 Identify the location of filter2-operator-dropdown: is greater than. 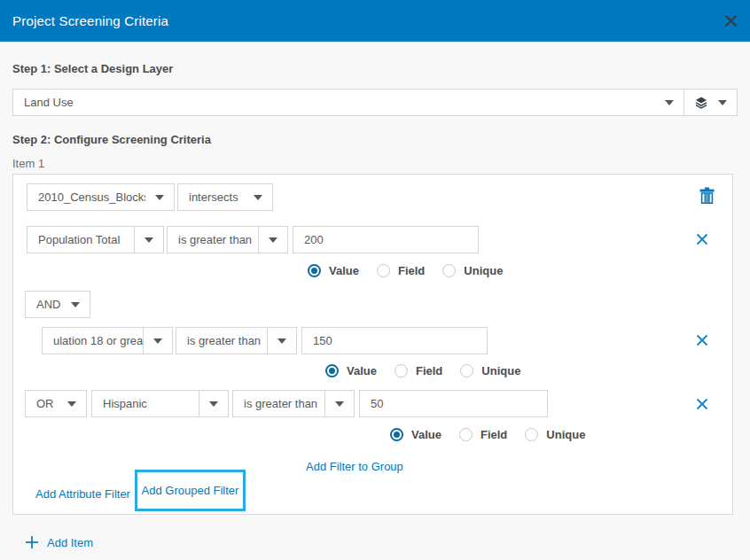
(236, 340).